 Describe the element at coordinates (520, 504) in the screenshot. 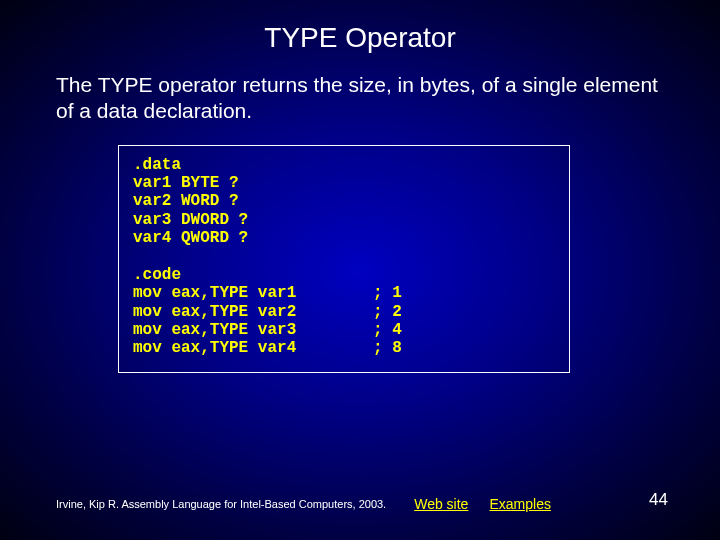

I see `examples-link: Examples` at that location.